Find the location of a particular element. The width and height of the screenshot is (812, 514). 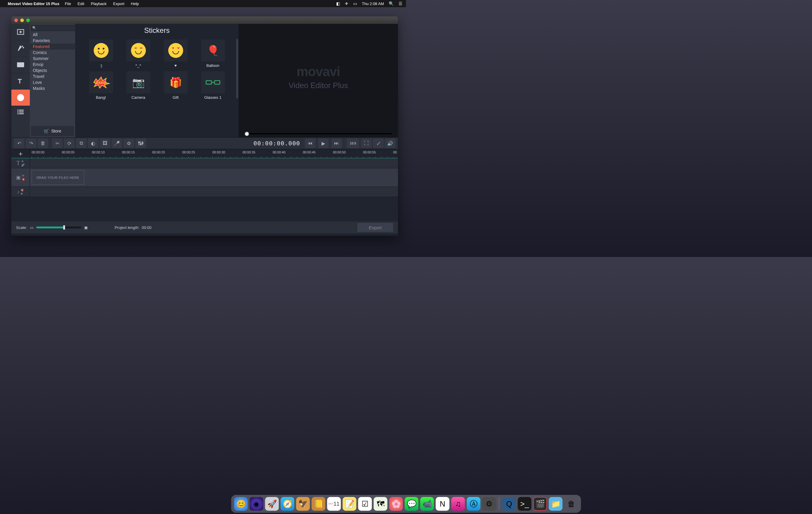

tool-filters is located at coordinates (21, 49).